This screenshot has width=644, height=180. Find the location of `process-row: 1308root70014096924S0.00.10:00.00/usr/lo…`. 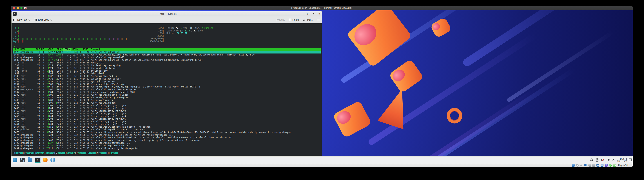

process-row: 1308root70014096924S0.00.10:00.00/usr/lo… is located at coordinates (166, 95).